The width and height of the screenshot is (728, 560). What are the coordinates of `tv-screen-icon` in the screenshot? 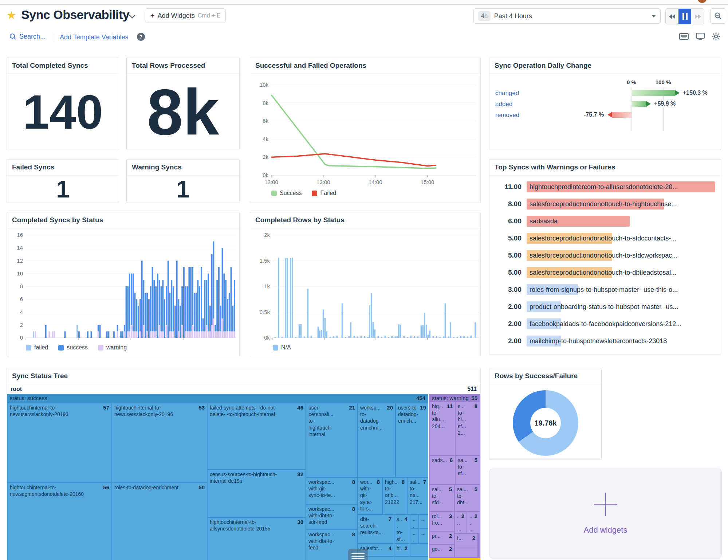 It's located at (700, 36).